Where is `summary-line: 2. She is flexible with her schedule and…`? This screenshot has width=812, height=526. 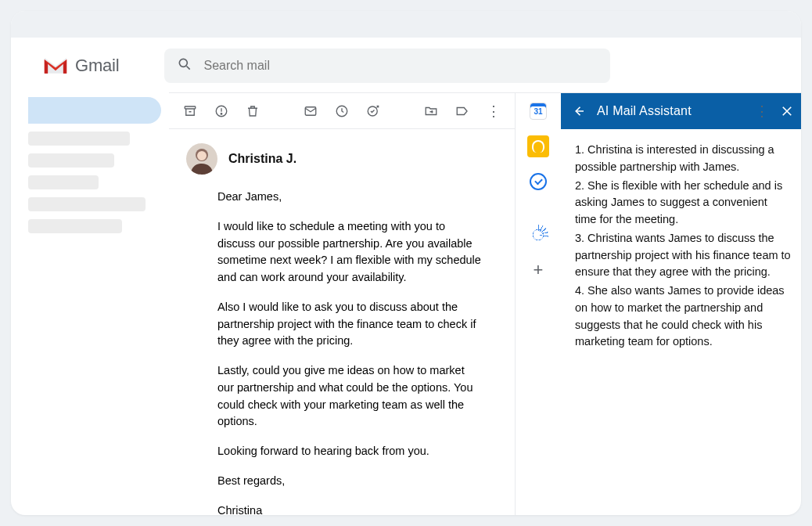
summary-line: 2. She is flexible with her schedule and… is located at coordinates (683, 204).